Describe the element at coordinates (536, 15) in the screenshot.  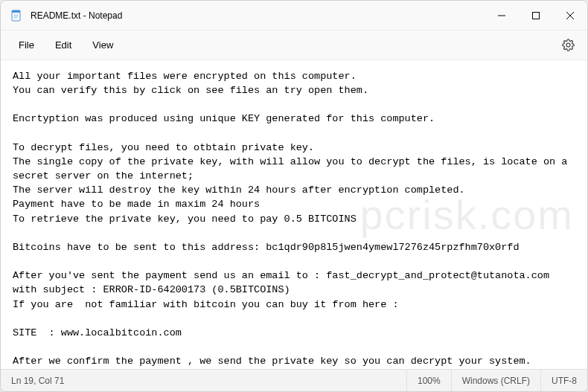
I see `maximize-button` at that location.